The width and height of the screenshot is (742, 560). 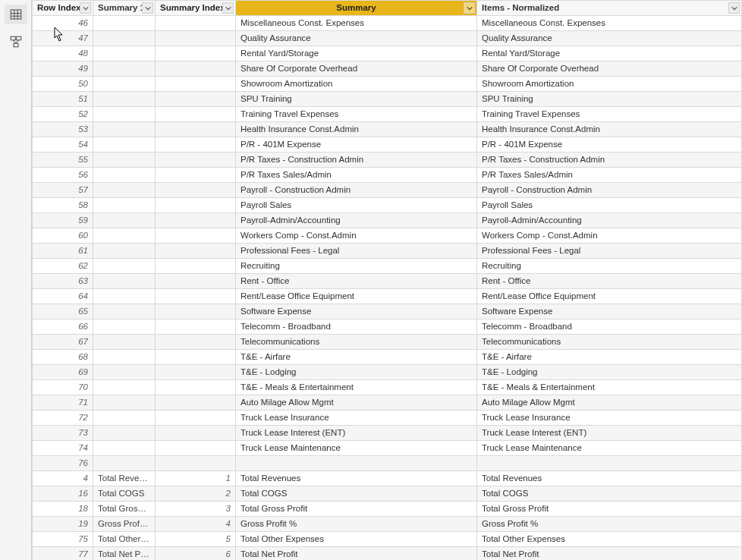 What do you see at coordinates (63, 418) in the screenshot?
I see `cell-row-index: 72` at bounding box center [63, 418].